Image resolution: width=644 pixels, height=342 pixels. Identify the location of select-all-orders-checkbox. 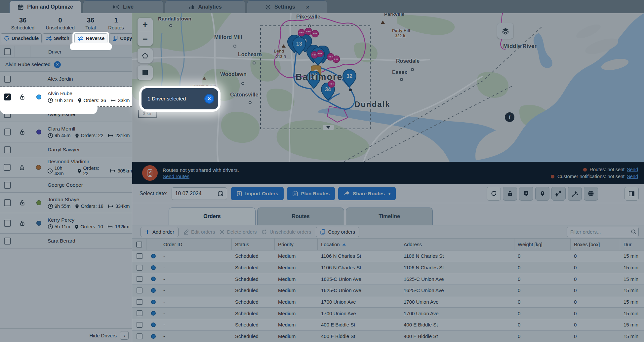
(139, 245).